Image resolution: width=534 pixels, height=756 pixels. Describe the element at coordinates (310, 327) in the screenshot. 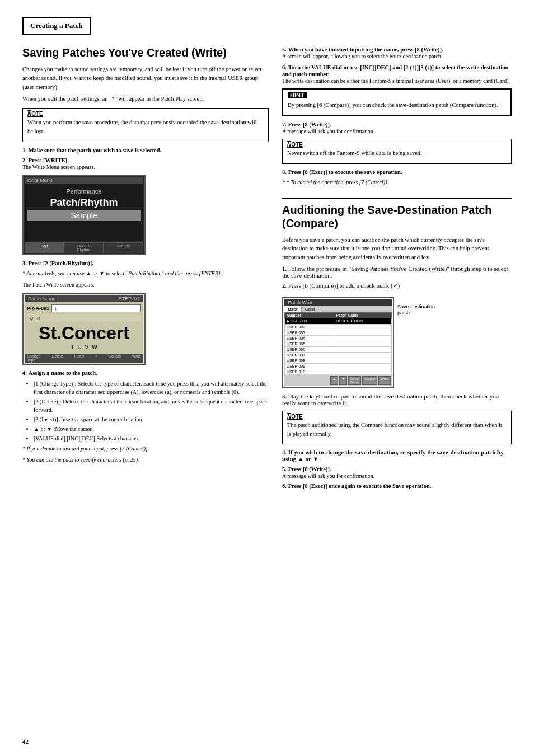

I see `pw-row2-num: USER:002` at that location.